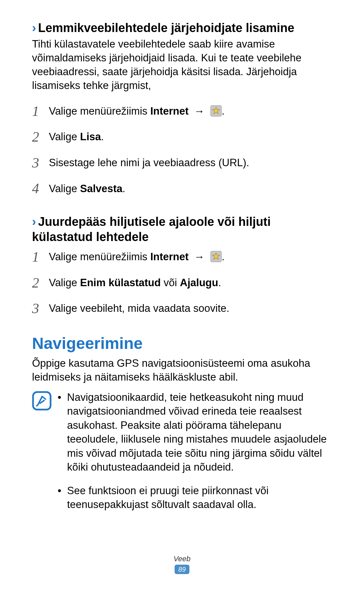 The height and width of the screenshot is (597, 364). Describe the element at coordinates (182, 559) in the screenshot. I see `footer-label: Veeb` at that location.